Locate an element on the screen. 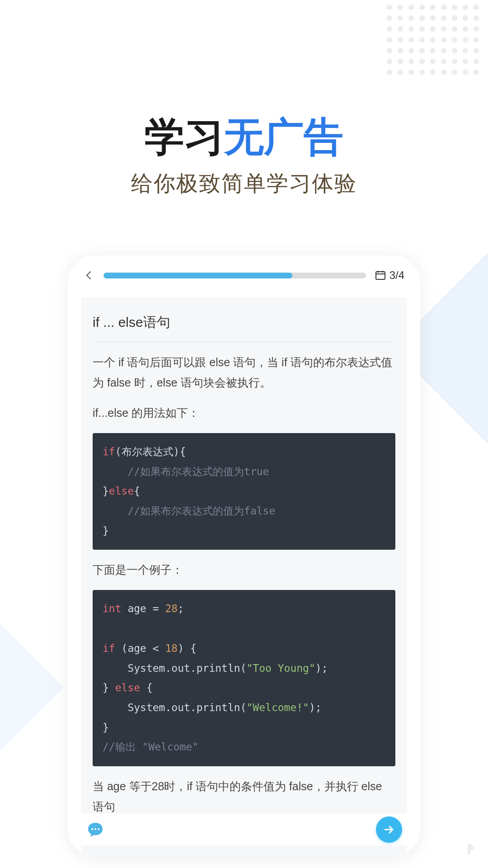  code-string: "Too Young" is located at coordinates (281, 668).